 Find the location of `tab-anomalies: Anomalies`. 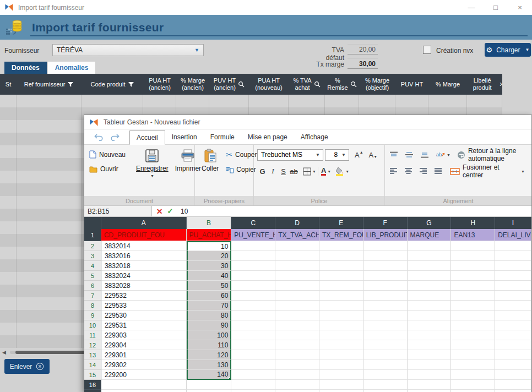

tab-anomalies: Anomalies is located at coordinates (72, 68).